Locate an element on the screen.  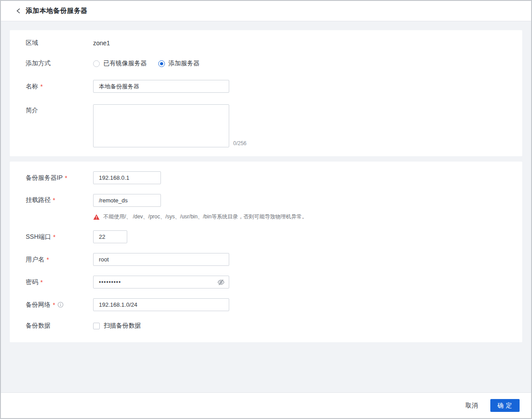
form-row-username: 用户名* is located at coordinates (266, 259).